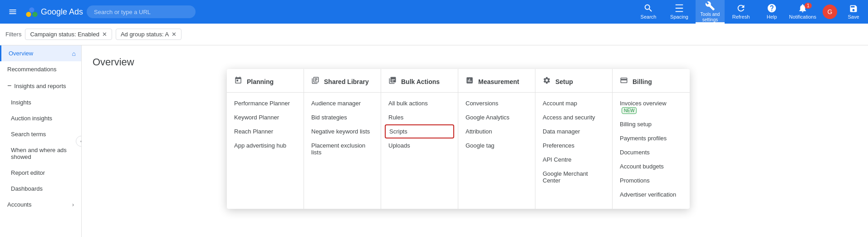  Describe the element at coordinates (574, 117) in the screenshot. I see `access-and-security-item: Access and security` at that location.